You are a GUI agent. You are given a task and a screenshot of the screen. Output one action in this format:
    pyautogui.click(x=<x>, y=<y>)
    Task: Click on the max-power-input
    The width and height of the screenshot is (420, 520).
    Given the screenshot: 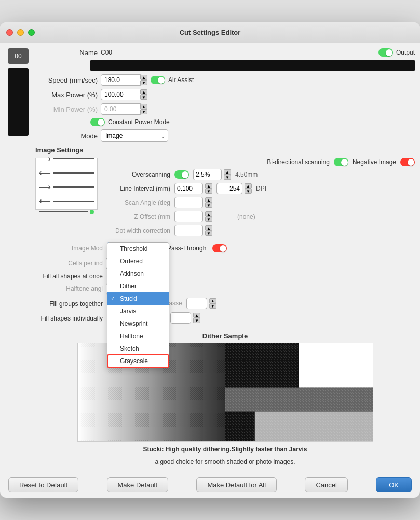 What is the action you would take?
    pyautogui.click(x=121, y=95)
    